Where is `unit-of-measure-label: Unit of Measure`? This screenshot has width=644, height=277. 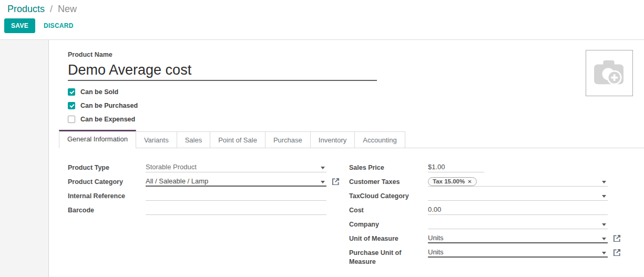 unit-of-measure-label: Unit of Measure is located at coordinates (389, 239).